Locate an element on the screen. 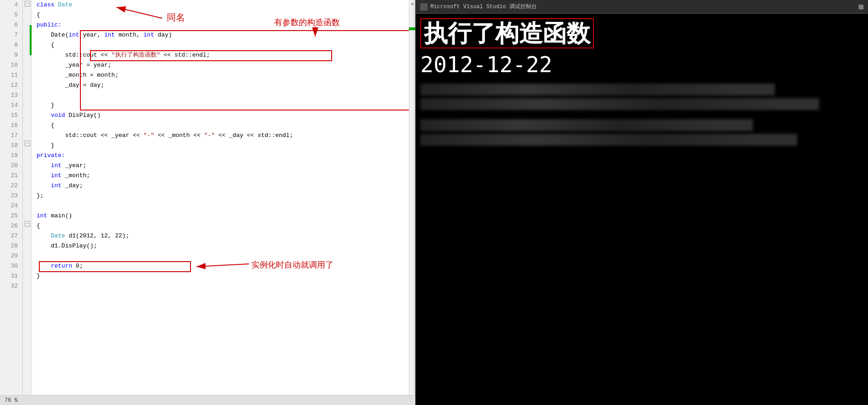  line-num-21: 21 is located at coordinates (9, 176).